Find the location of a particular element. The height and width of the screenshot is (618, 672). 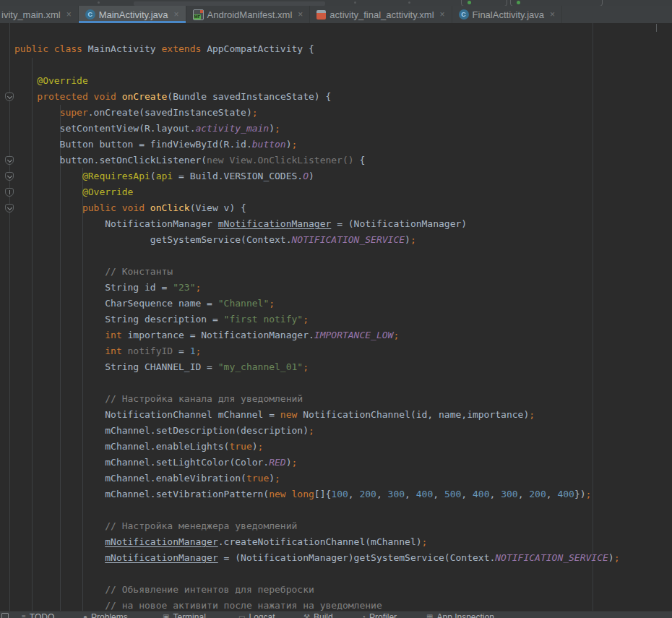

token-ann: @RequiresApi is located at coordinates (116, 176).